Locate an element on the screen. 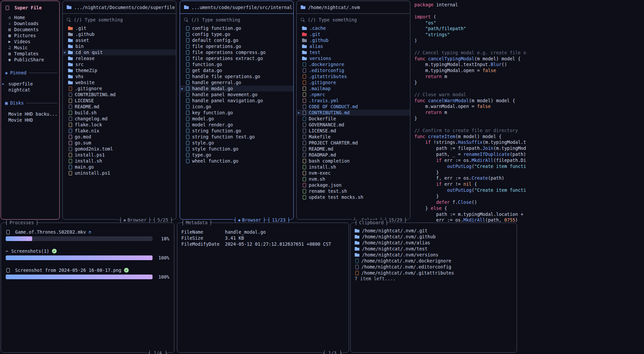  file-row: flake.nix is located at coordinates (119, 131).